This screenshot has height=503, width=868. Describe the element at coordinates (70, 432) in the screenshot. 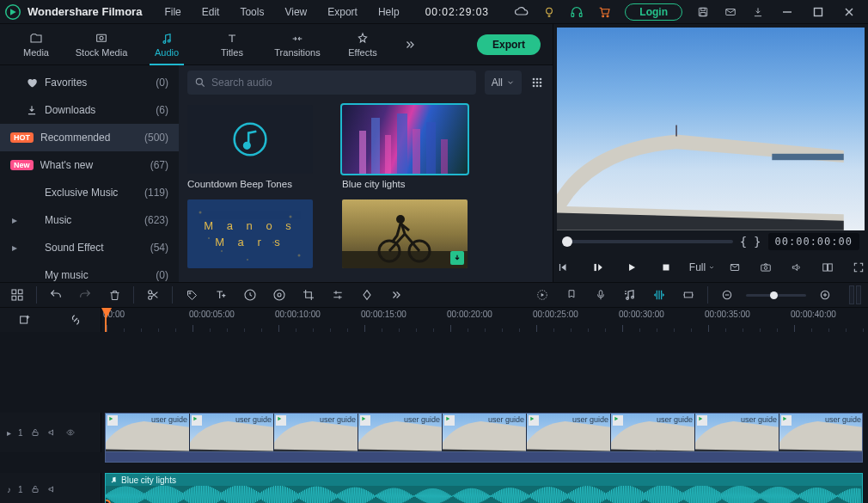

I see `eye-icon` at that location.